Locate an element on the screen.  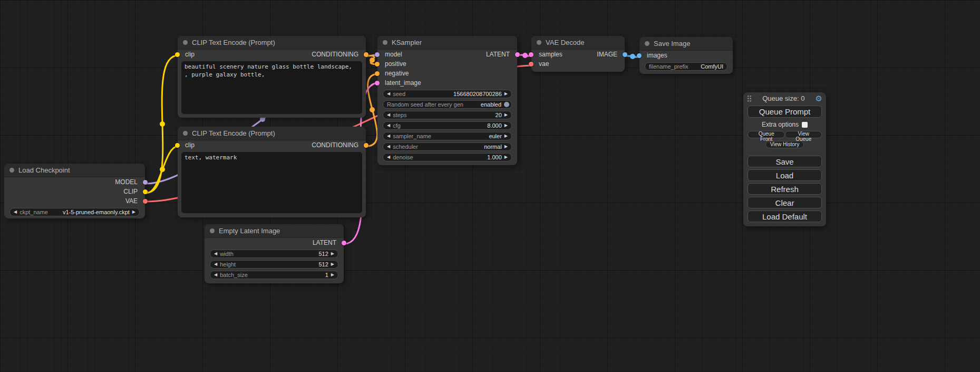
input-slot-negative is located at coordinates (377, 74).